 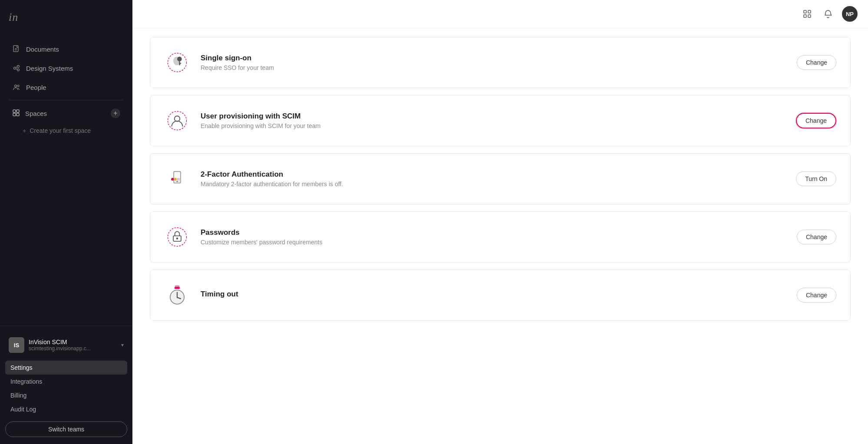 What do you see at coordinates (500, 237) in the screenshot?
I see `setting-card-passwords: Passwords Customize members' password re…` at bounding box center [500, 237].